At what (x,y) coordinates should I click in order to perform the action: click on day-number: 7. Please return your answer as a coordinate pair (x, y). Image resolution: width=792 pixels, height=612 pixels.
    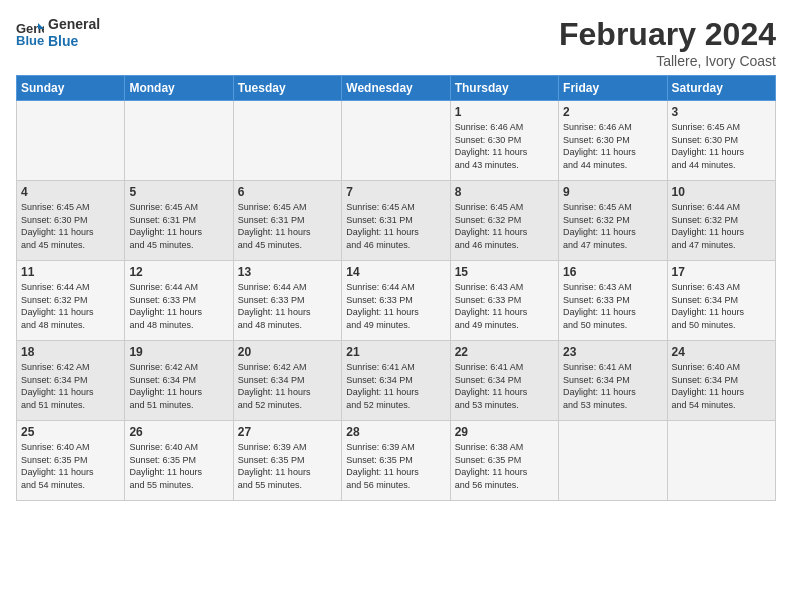
    Looking at the image, I should click on (396, 192).